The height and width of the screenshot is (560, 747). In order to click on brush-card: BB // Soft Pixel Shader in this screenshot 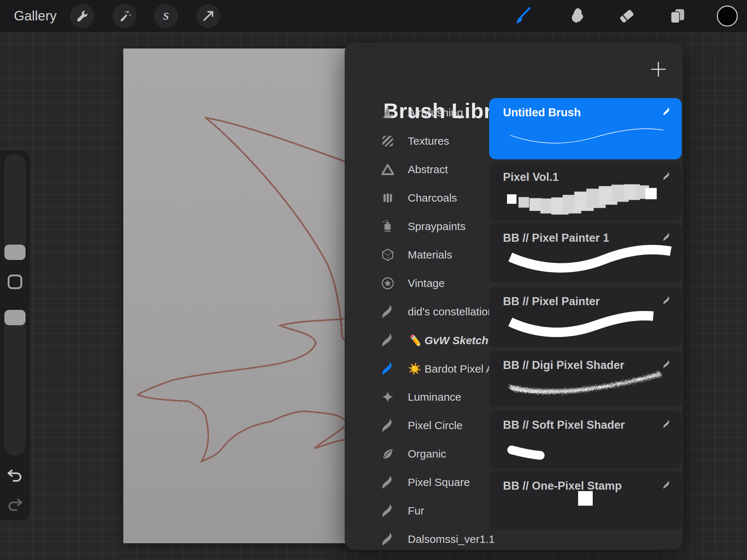, I will do `click(585, 439)`.